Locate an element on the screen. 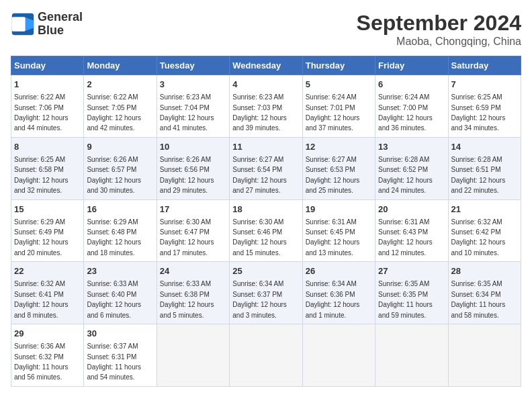 This screenshot has height=411, width=532. calendar-week-row: 22Sunrise: 6:32 AM Sunset: 6:41 PM Dayli… is located at coordinates (266, 293).